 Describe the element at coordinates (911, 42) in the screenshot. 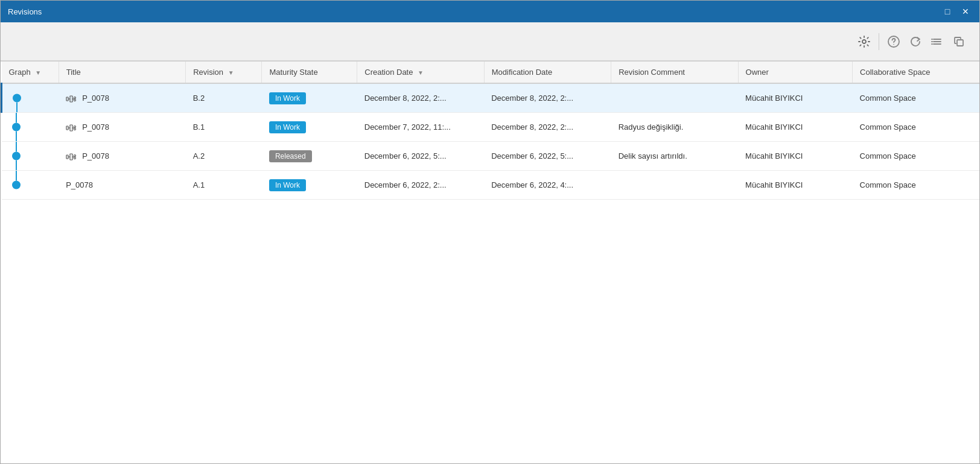

I see `toolbar-icons` at that location.